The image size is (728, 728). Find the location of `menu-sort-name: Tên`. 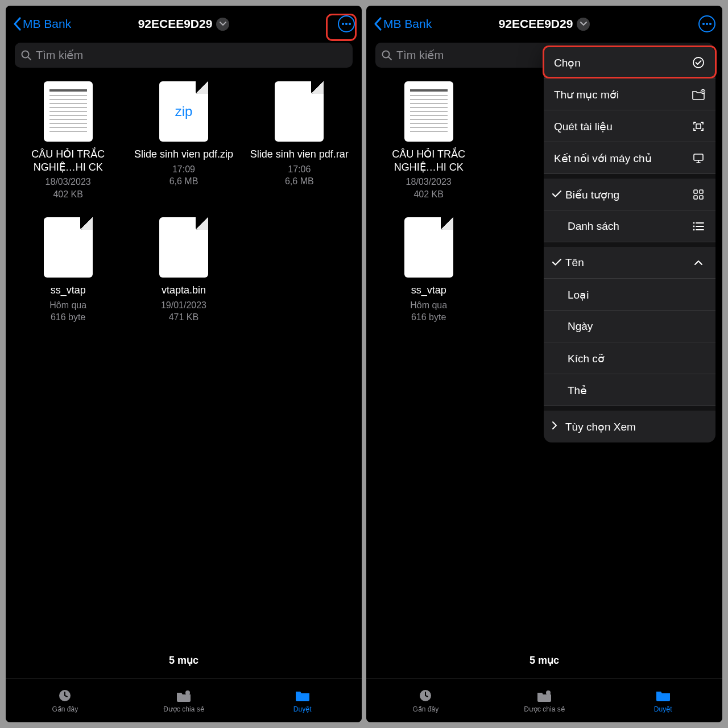

menu-sort-name: Tên is located at coordinates (630, 263).